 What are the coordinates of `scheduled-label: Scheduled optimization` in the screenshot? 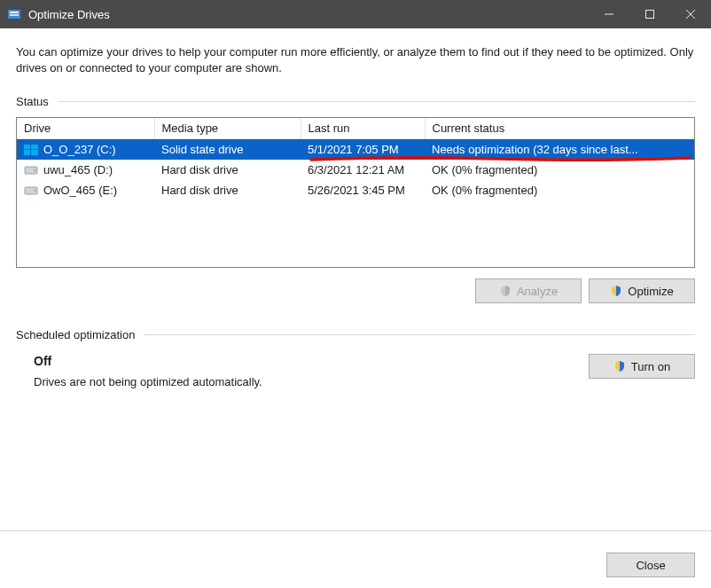 It's located at (75, 335).